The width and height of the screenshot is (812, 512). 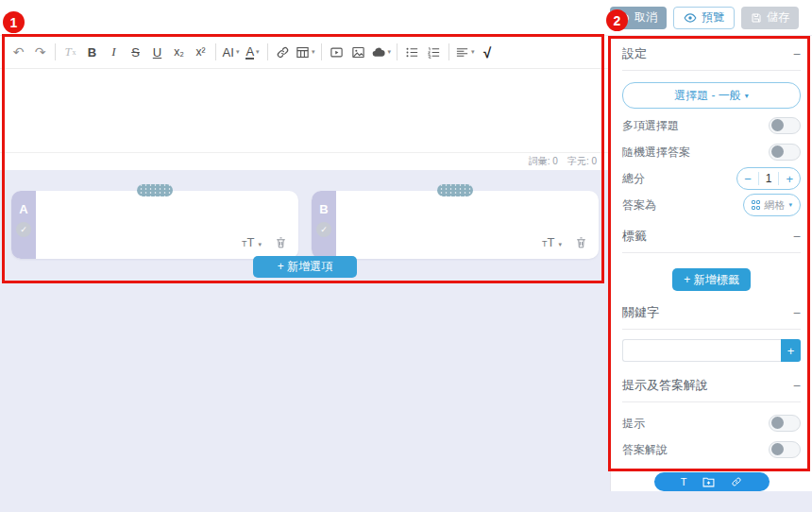 What do you see at coordinates (305, 161) in the screenshot?
I see `word-count-bar: 詞彙: 0 字元: 0` at bounding box center [305, 161].